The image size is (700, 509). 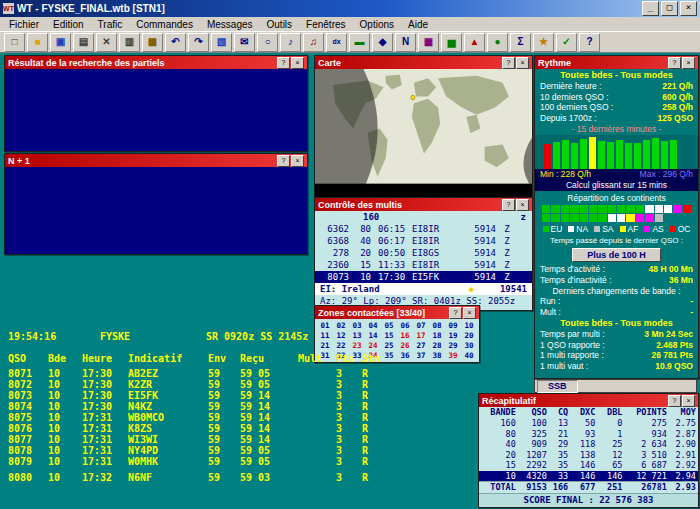 What do you see at coordinates (397, 312) in the screenshot?
I see `zones-titlebar: Zones contactées [33/40] ? ×` at bounding box center [397, 312].